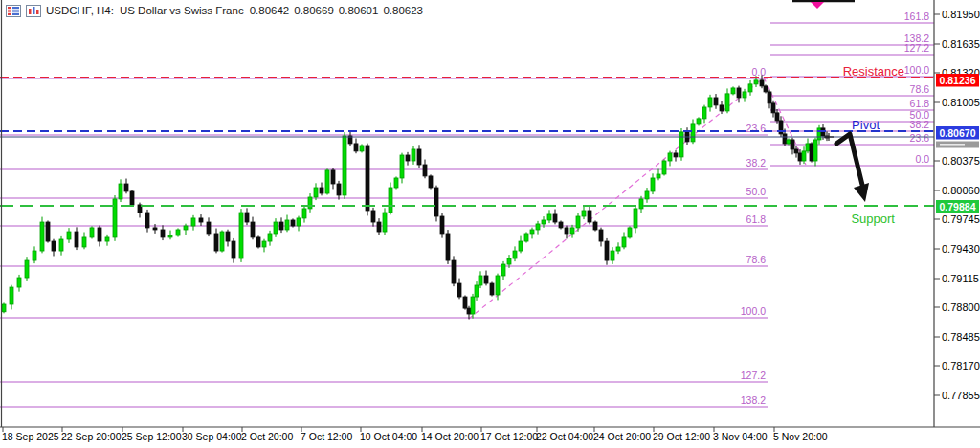 The height and width of the screenshot is (448, 980). Describe the element at coordinates (961, 14) in the screenshot. I see `y-tick-label: 0.81950` at that location.